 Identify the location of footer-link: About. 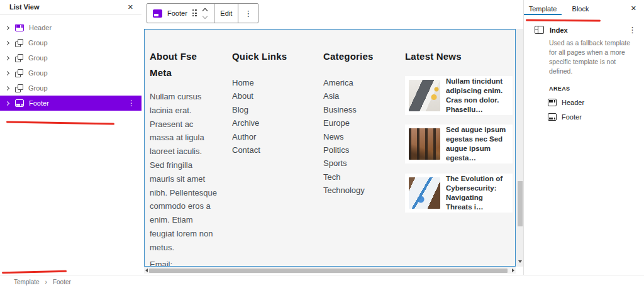
(259, 96).